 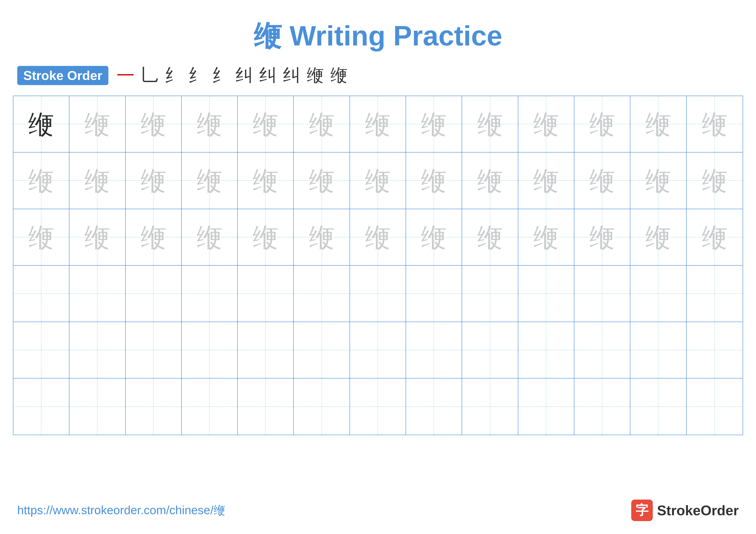 What do you see at coordinates (266, 181) in the screenshot?
I see `grid-cell-2-5: 缏` at bounding box center [266, 181].